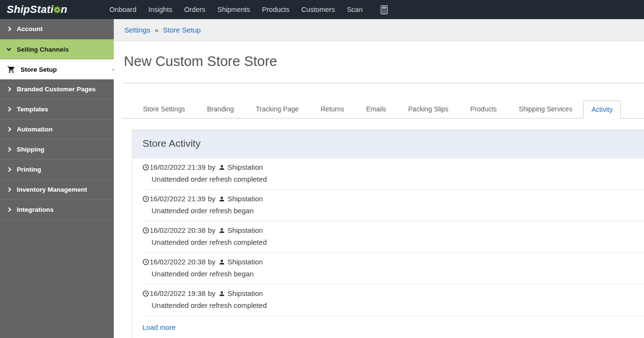  I want to click on nav-item-customers: Customers, so click(318, 10).